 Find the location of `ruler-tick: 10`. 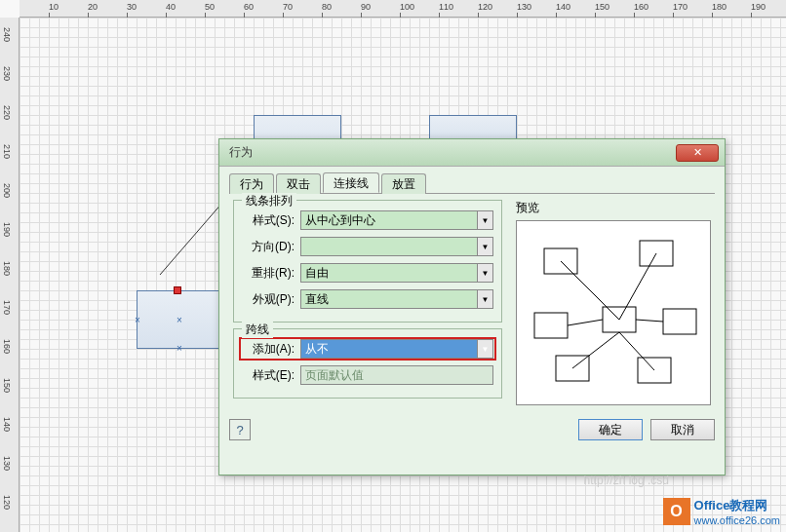

ruler-tick: 10 is located at coordinates (54, 7).